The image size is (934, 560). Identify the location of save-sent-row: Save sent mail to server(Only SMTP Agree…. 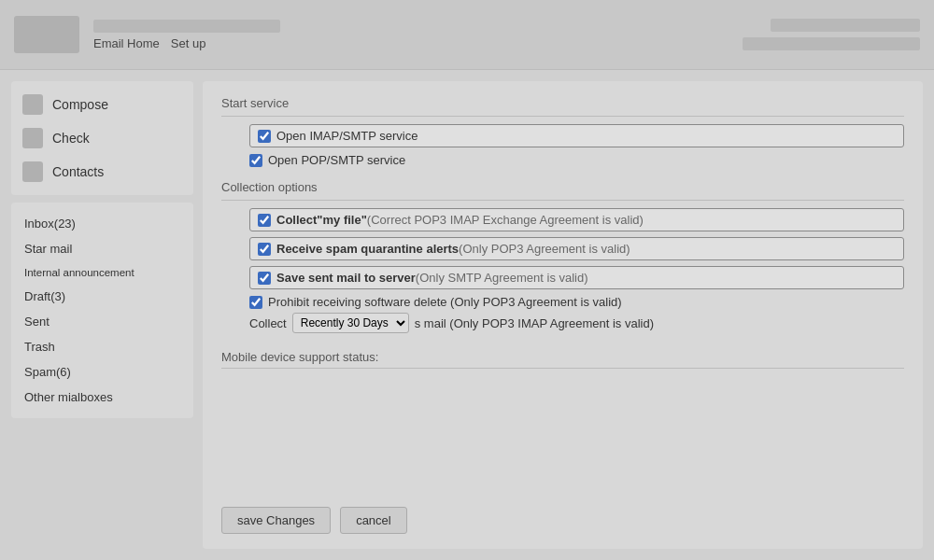
(577, 278).